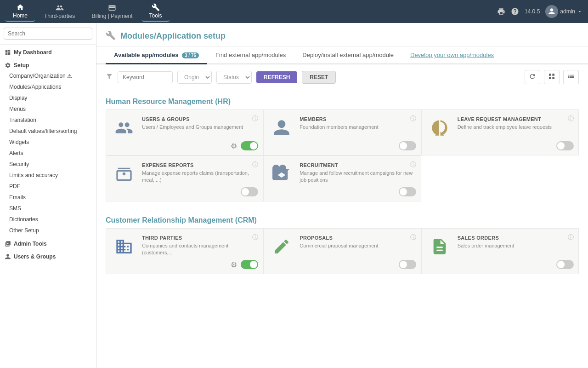 Image resolution: width=588 pixels, height=368 pixels. What do you see at coordinates (199, 246) in the screenshot?
I see `third-parties-info: THIRD PARTIES Companies and contacts man…` at bounding box center [199, 246].